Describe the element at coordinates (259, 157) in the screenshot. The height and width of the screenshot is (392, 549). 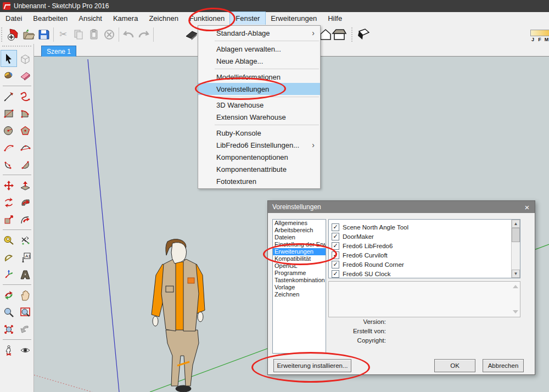
I see `menu-item-komponentenoptionen: Komponentenoptionen` at that location.